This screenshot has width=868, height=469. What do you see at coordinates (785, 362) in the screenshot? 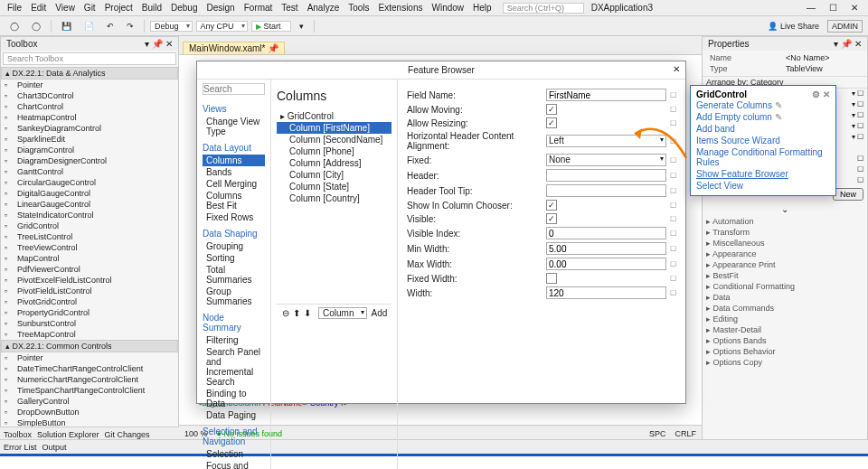
I see `property-group: Options Copy` at bounding box center [785, 362].